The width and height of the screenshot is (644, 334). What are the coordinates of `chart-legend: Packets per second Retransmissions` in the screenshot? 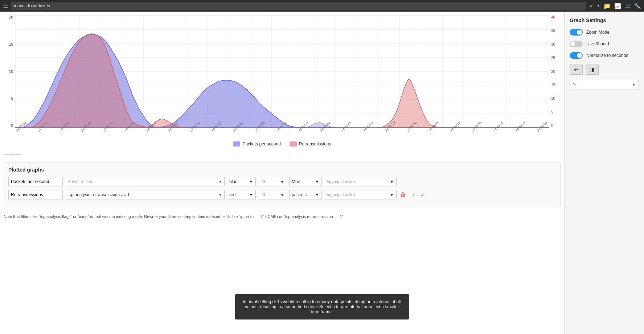 It's located at (282, 144).